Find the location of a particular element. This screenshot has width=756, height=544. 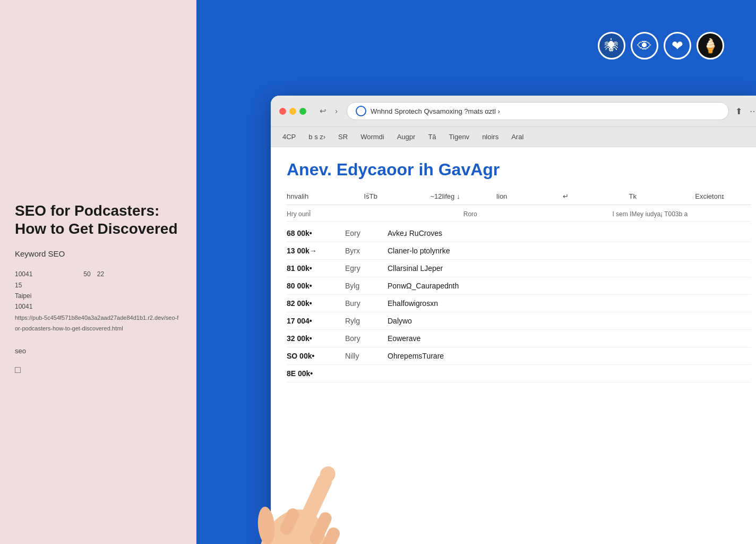

table-header-col-4: ↵ is located at coordinates (590, 197).